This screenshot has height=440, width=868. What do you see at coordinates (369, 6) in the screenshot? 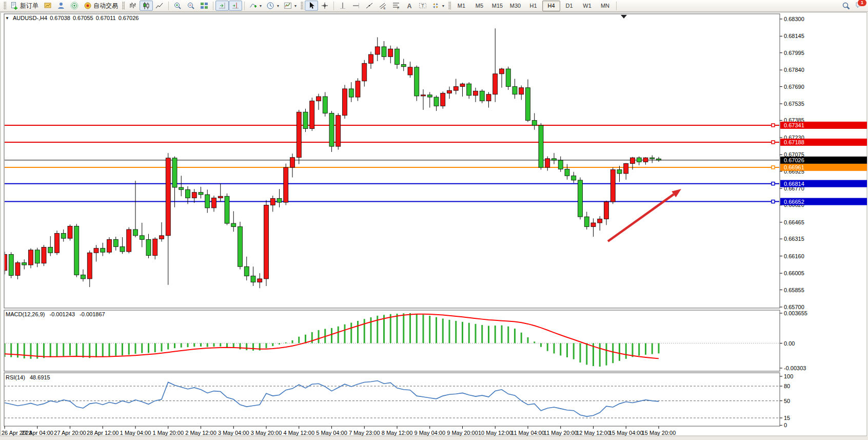
I see `trendline-button` at bounding box center [369, 6].